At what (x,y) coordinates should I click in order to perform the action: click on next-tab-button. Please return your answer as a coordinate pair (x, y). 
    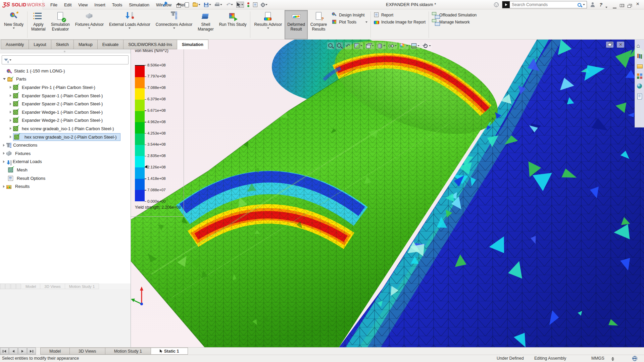
    Looking at the image, I should click on (22, 351).